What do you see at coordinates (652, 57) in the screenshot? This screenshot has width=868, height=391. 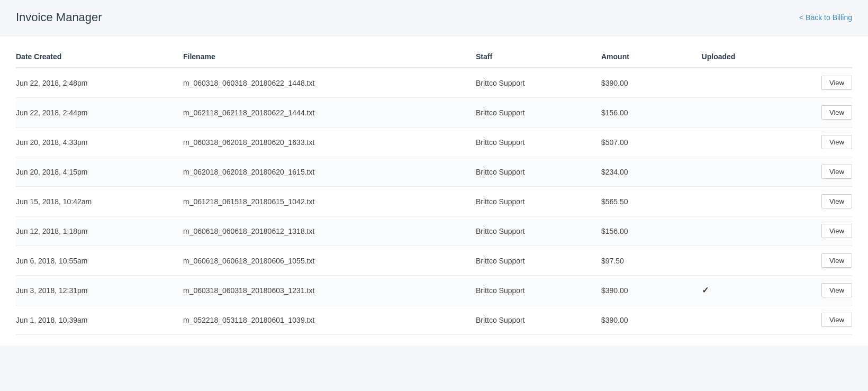 I see `col-header-amount: Amount` at bounding box center [652, 57].